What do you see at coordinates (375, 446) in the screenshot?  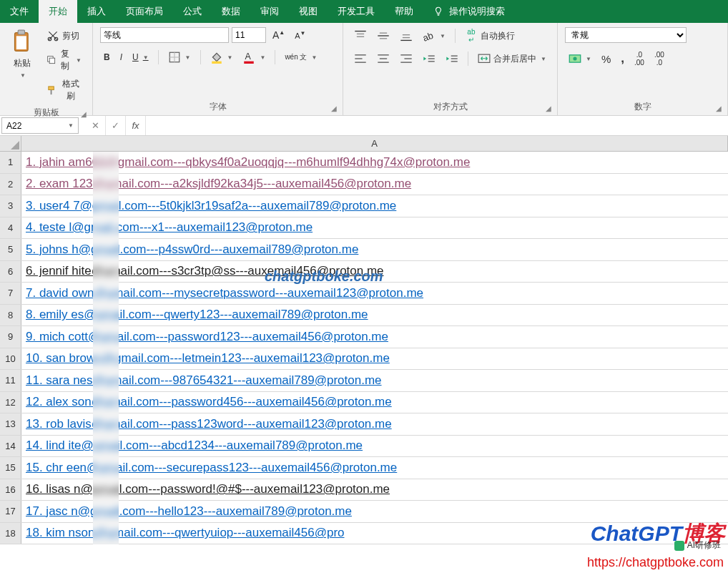 I see `cell-a14: 14. lind ite@gmail.com---abcd1234---auxe…` at bounding box center [375, 446].